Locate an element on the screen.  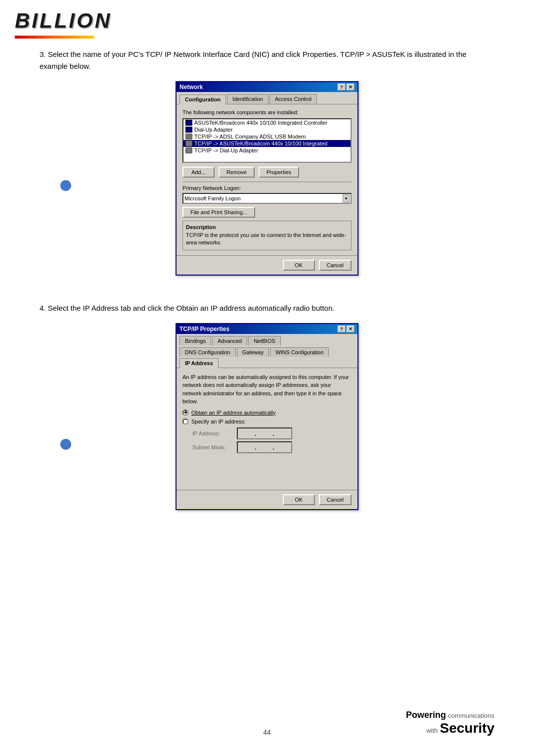
network-ok-cancel: OK Cancel is located at coordinates (267, 265).